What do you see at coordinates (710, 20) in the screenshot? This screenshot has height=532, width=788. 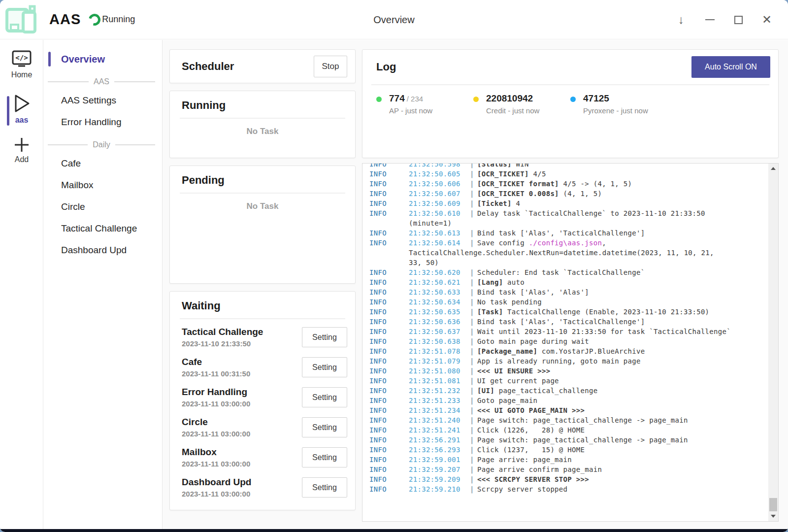 I see `minimize-button` at bounding box center [710, 20].